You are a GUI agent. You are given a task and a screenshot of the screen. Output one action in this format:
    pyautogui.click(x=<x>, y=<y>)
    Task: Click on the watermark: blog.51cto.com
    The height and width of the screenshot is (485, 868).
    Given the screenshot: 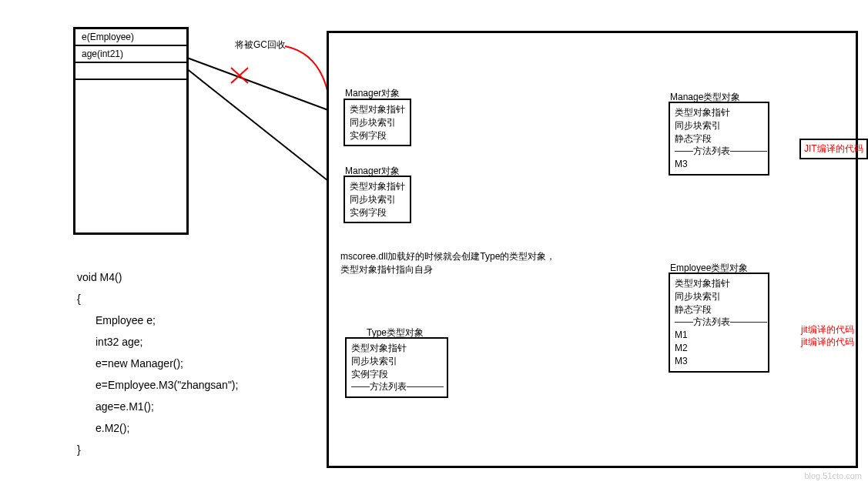 What is the action you would take?
    pyautogui.click(x=833, y=476)
    